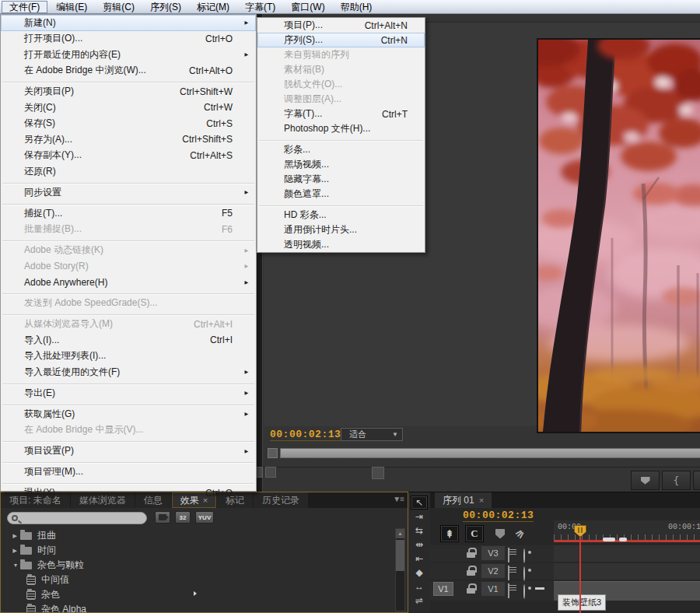  Describe the element at coordinates (128, 250) in the screenshot. I see `file-menu-item: Adobe 动态链接(K)` at that location.